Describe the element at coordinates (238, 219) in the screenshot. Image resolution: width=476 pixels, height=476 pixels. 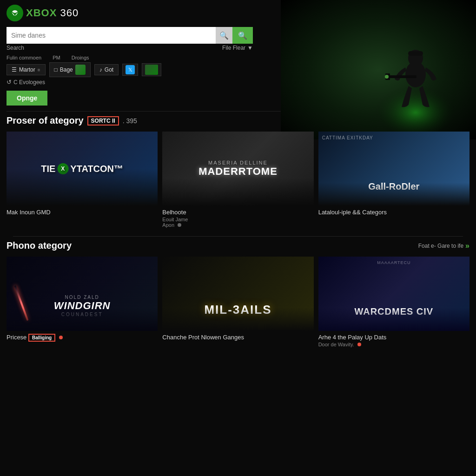
I see `game2-meta: Eouit Jame` at that location.